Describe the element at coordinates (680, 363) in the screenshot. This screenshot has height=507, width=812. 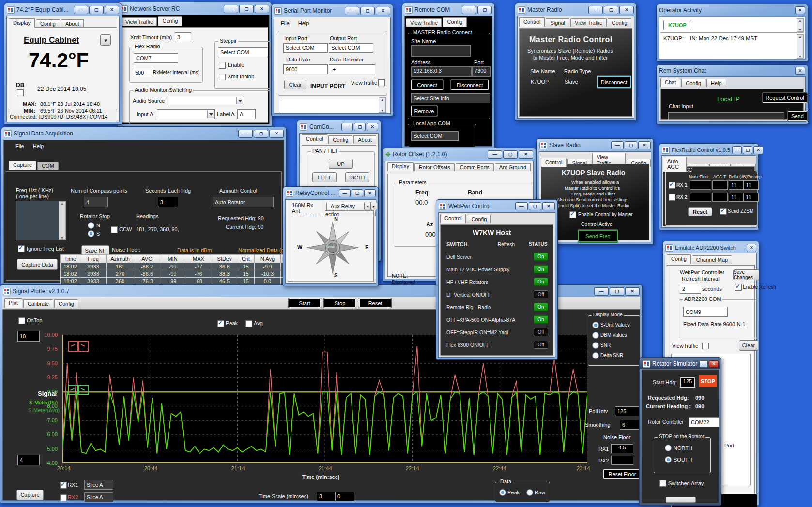
I see `rotsim-titlebar: Rotator Simulator —✕` at that location.